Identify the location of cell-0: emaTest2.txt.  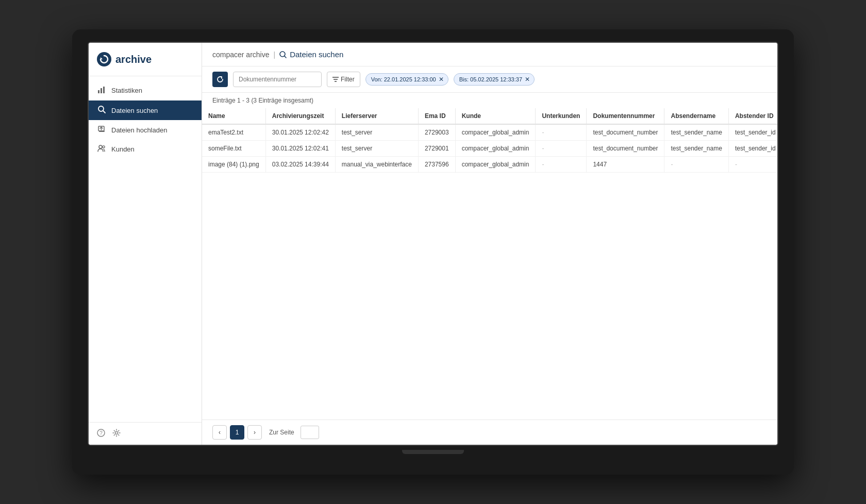
(234, 132).